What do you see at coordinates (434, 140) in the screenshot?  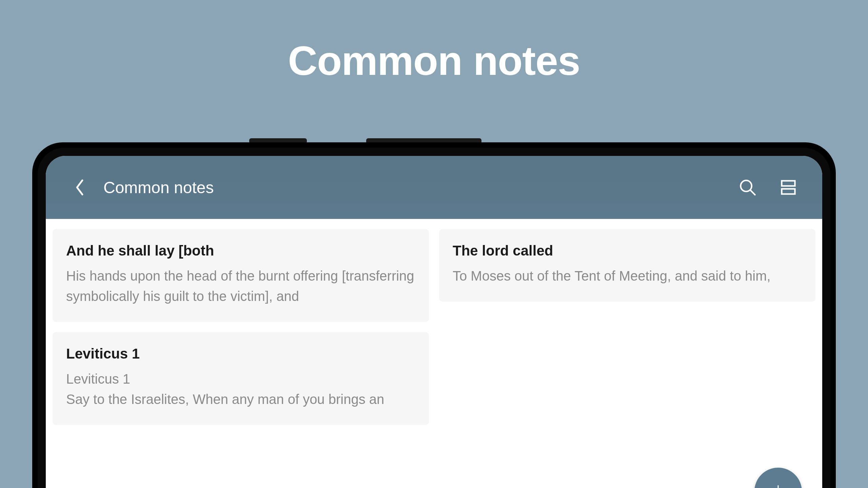 I see `phone-hardware-buttons` at bounding box center [434, 140].